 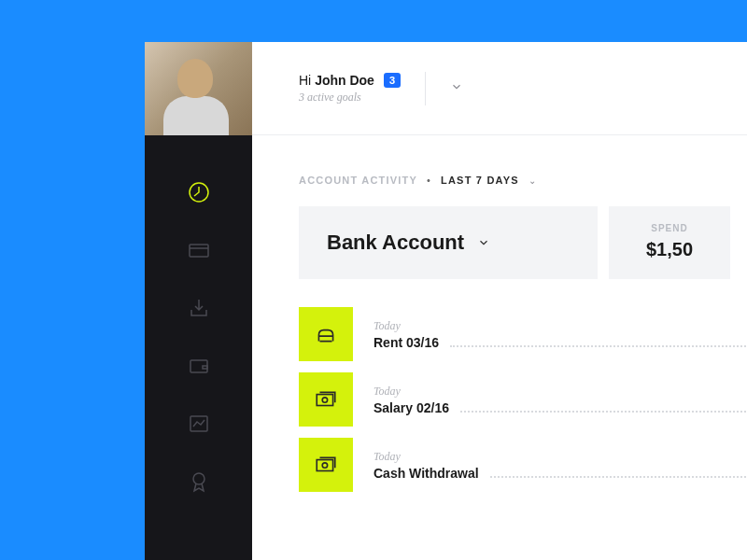 I want to click on award-icon, so click(x=199, y=482).